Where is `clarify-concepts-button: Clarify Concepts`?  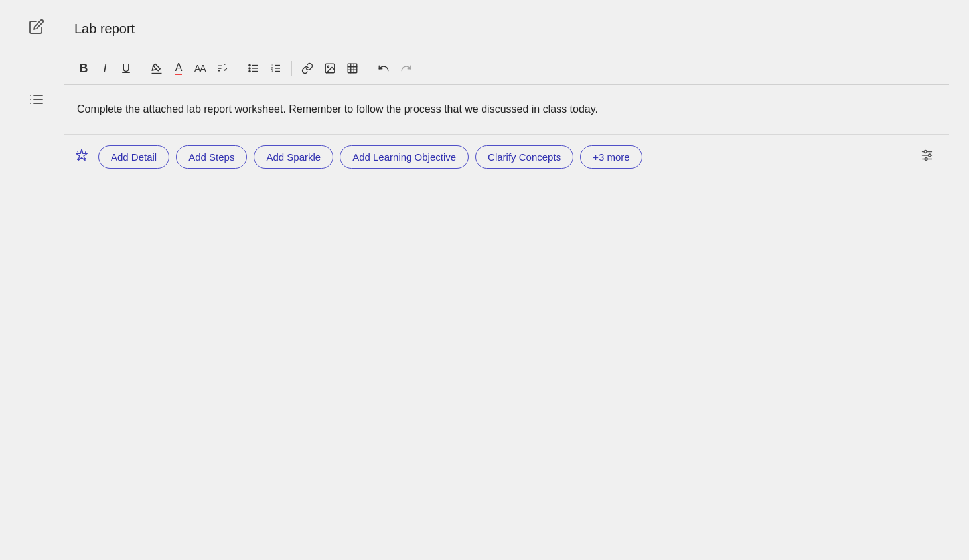
clarify-concepts-button: Clarify Concepts is located at coordinates (524, 157).